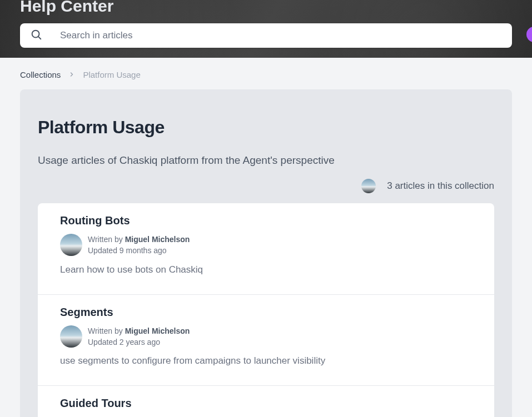 The width and height of the screenshot is (532, 417). I want to click on article-byline: Written by Miguel Michelson Updated 9 mo…, so click(266, 245).